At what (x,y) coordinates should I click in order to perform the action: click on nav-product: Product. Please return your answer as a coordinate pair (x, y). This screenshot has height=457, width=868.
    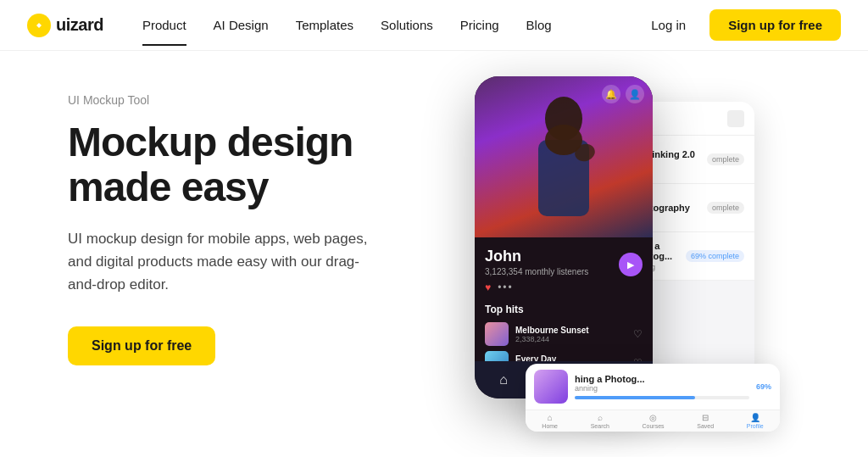
    Looking at the image, I should click on (164, 25).